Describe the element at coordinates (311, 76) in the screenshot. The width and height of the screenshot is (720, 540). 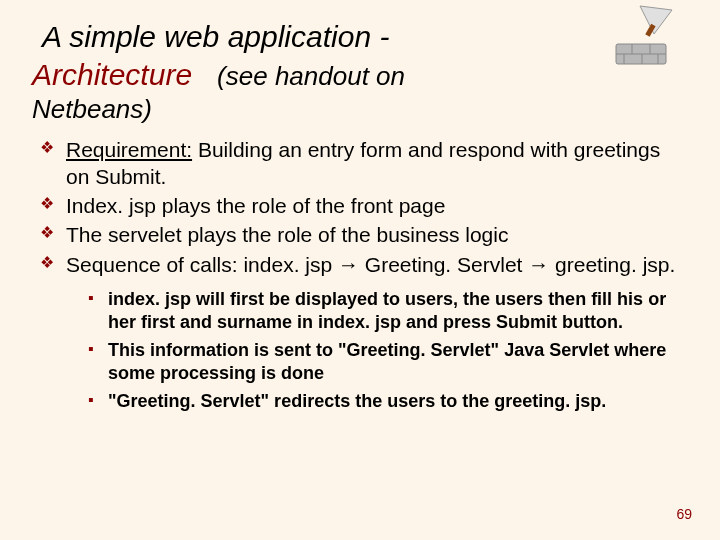
I see `title-paren: (see handout on` at that location.